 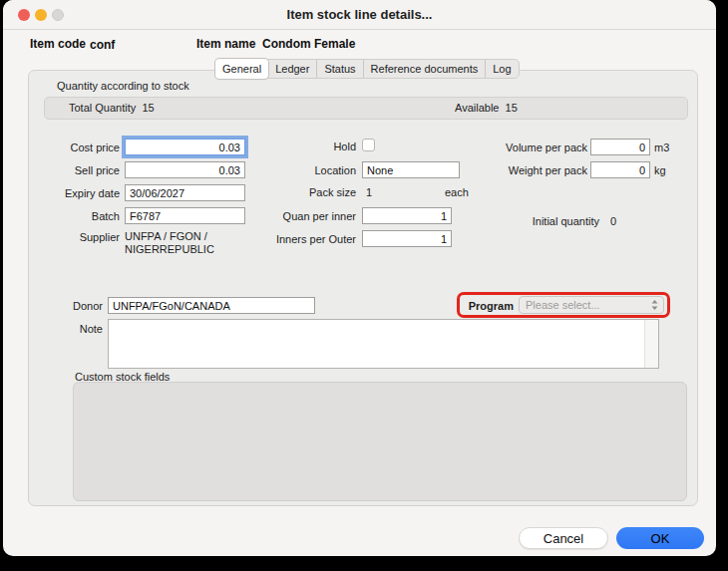 I want to click on expiry-date-input, so click(x=185, y=193).